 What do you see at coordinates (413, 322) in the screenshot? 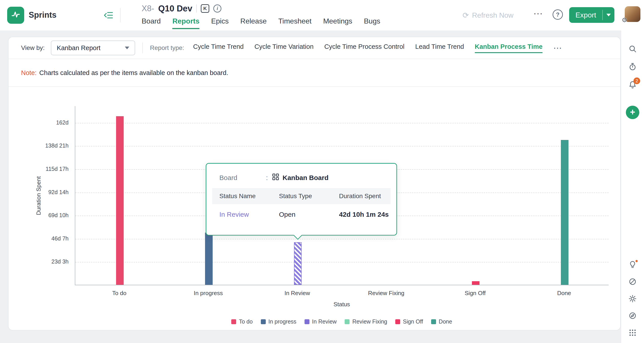
I see `legend-label: Sign Off` at bounding box center [413, 322].